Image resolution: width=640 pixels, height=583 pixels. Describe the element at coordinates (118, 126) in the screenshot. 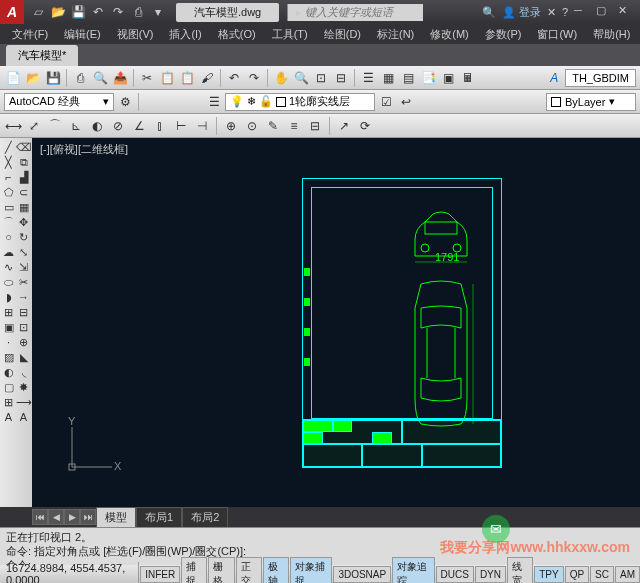

I see `dim-diameter-icon: ⊘` at that location.